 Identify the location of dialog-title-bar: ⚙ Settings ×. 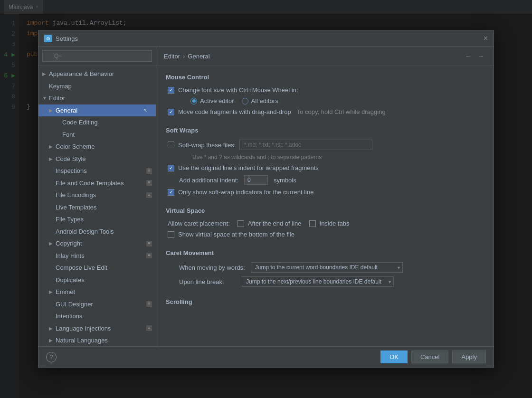
(266, 39).